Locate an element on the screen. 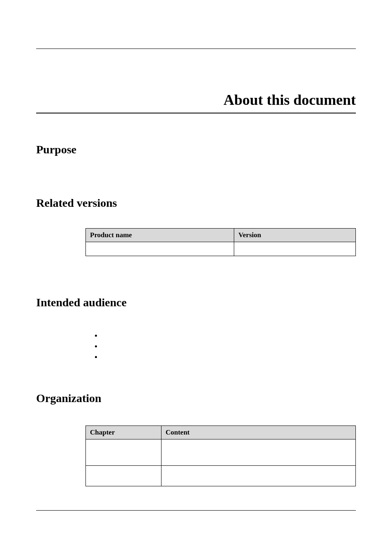 Image resolution: width=392 pixels, height=555 pixels. organization-table-wrap: Chapter Content is located at coordinates (221, 456).